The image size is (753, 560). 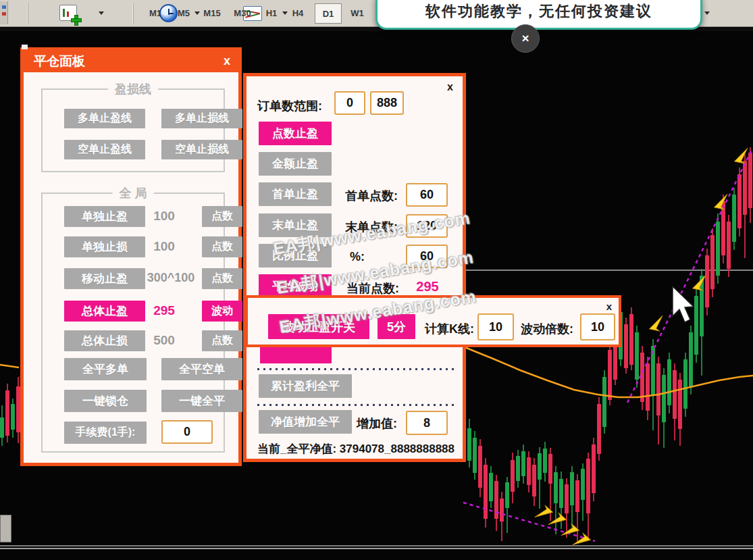 What do you see at coordinates (164, 247) in the screenshot?
I see `single-sl-value: 100` at bounding box center [164, 247].